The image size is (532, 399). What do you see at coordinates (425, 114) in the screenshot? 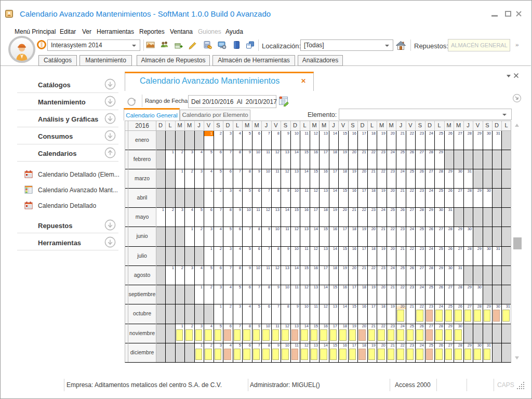
I see `elemento-combo` at bounding box center [425, 114].